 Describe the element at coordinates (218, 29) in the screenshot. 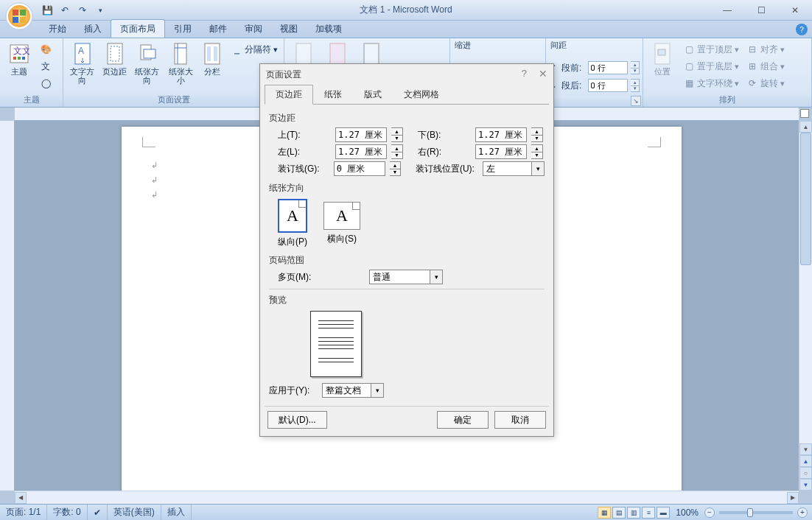

I see `tab-mailings: 邮件` at that location.